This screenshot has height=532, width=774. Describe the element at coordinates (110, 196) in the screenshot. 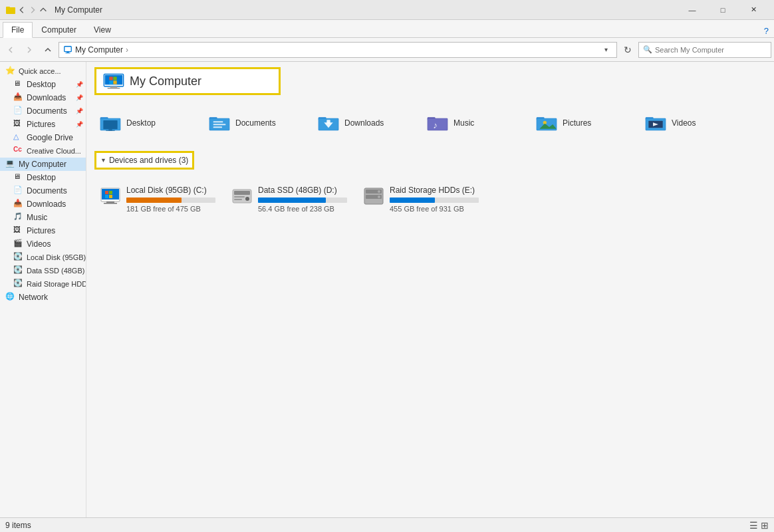

I see `localdisk-drive-icon` at that location.